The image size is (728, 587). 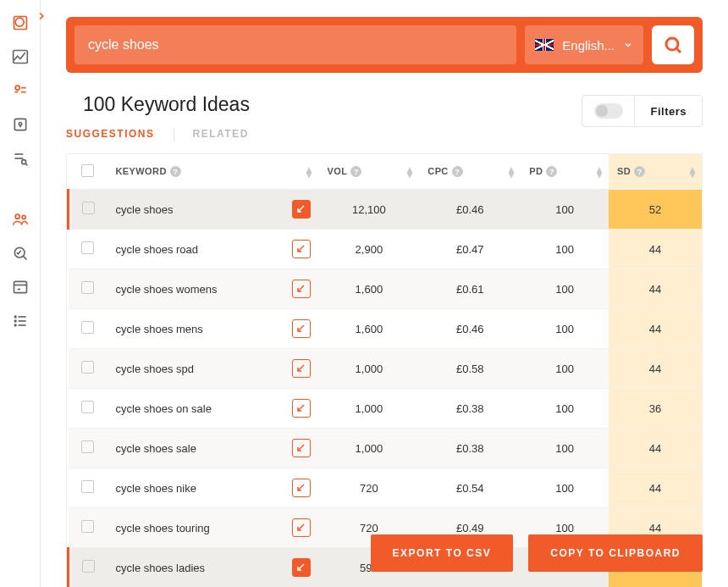 What do you see at coordinates (642, 111) in the screenshot?
I see `filters-control: Filters` at bounding box center [642, 111].